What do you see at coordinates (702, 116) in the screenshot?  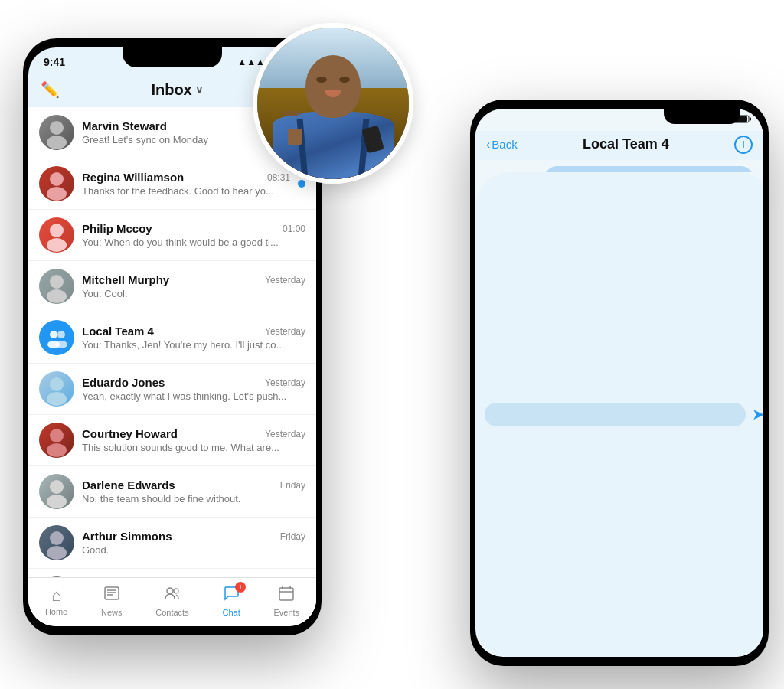 I see `notch-right` at bounding box center [702, 116].